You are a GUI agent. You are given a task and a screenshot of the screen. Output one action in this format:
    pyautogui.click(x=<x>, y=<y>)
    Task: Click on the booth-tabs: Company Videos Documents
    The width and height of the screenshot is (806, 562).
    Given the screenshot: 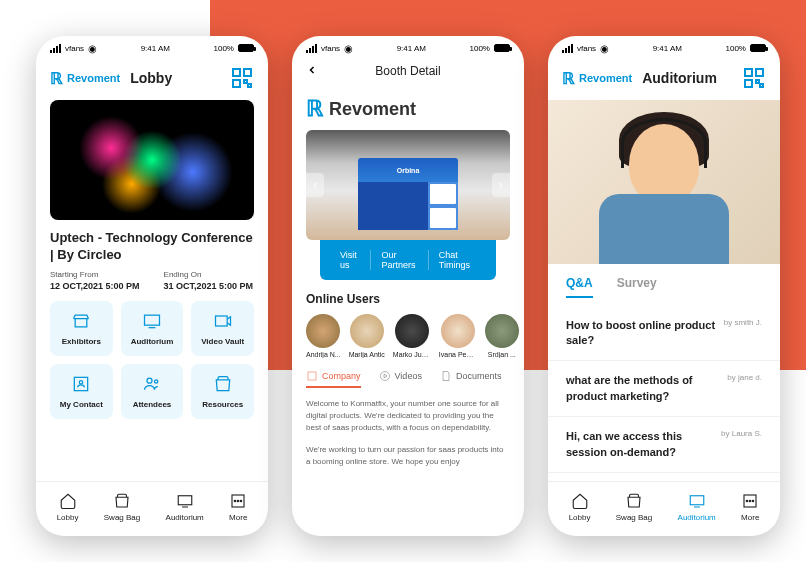 What is the action you would take?
    pyautogui.click(x=408, y=373)
    